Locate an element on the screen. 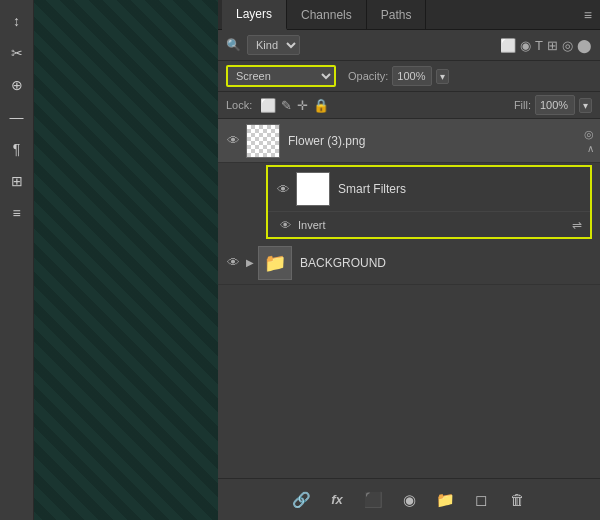 The height and width of the screenshot is (520, 600). tool-grid: ⊞ is located at coordinates (17, 181).